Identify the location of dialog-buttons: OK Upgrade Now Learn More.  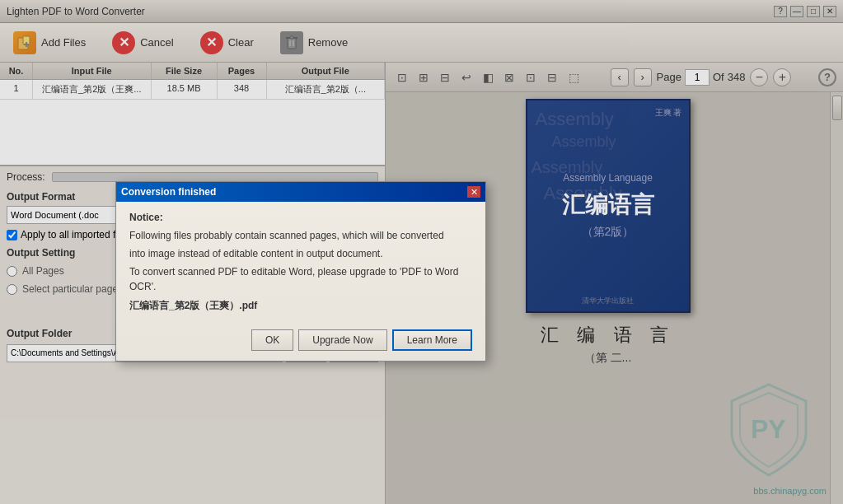
(301, 342).